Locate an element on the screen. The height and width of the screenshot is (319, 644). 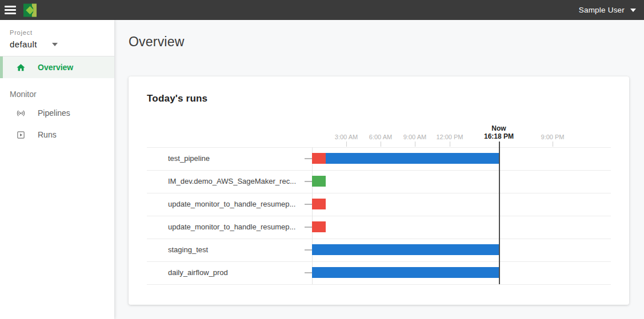
row-separator is located at coordinates (379, 284).